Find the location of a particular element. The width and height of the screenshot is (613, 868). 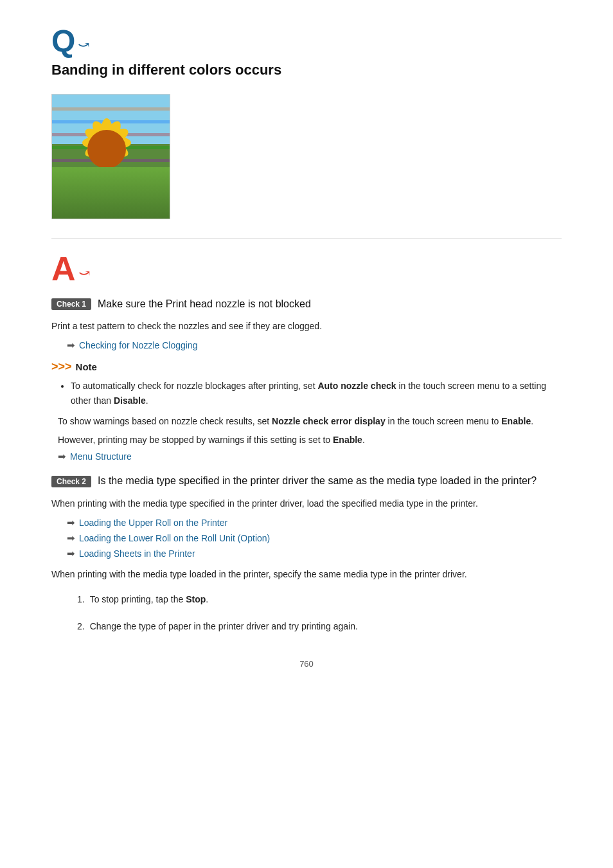

a-letter: A is located at coordinates (64, 269).